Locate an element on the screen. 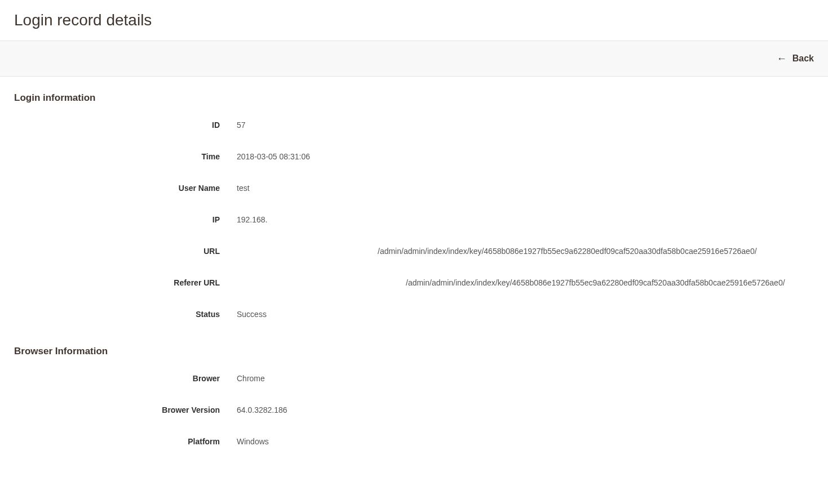 The image size is (828, 504). field-value-platform: Windows is located at coordinates (258, 441).